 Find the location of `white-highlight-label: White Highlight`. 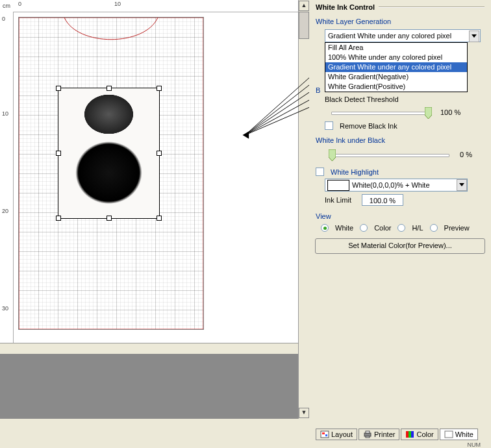

white-highlight-label: White Highlight is located at coordinates (355, 172).